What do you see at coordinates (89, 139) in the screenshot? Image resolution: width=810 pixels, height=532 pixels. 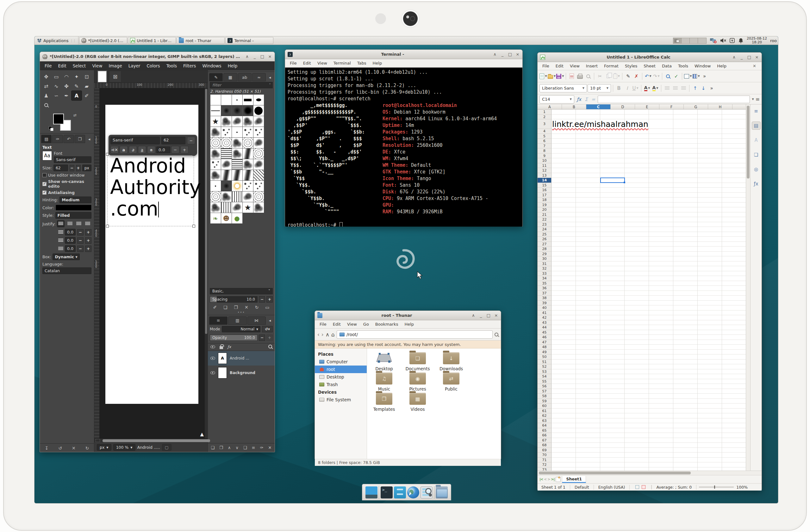 I see `gimp-collapse-icon: ◂` at bounding box center [89, 139].